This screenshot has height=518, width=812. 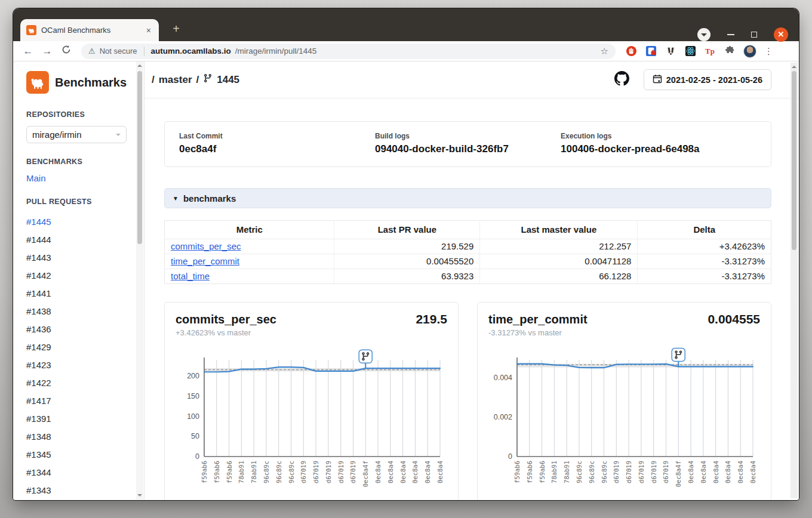 I want to click on sidebar-item-pr: #1442, so click(x=85, y=276).